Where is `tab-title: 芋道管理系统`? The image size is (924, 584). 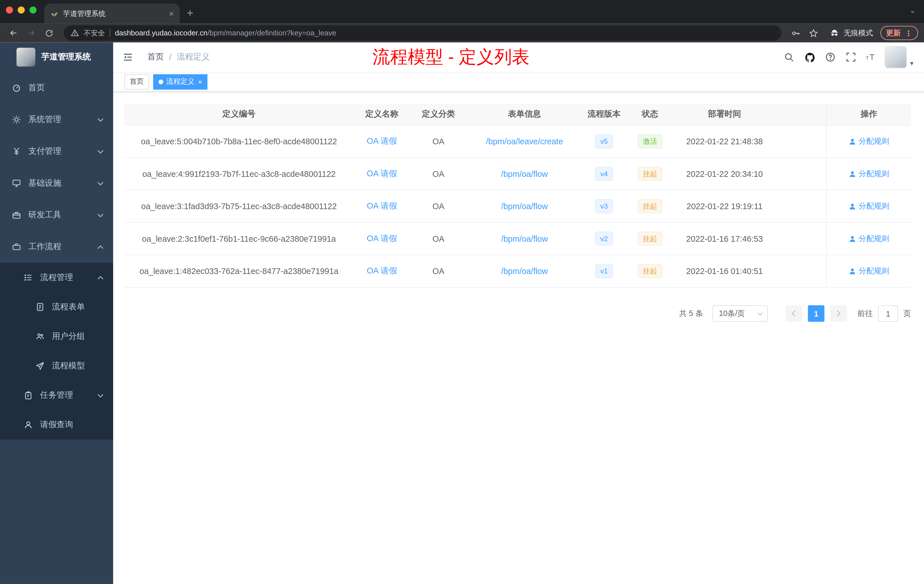 tab-title: 芋道管理系统 is located at coordinates (114, 13).